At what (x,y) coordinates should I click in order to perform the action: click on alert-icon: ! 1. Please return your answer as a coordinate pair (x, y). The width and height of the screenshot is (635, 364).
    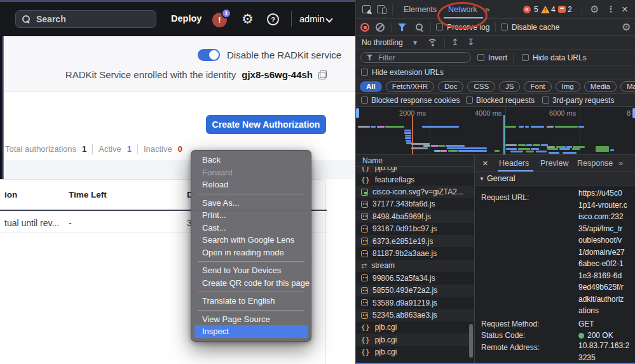
    Looking at the image, I should click on (220, 20).